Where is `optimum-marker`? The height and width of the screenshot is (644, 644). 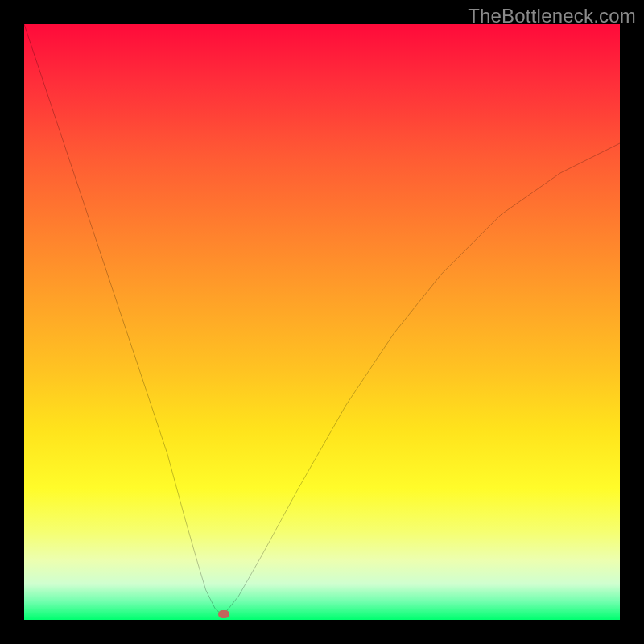
optimum-marker is located at coordinates (224, 614).